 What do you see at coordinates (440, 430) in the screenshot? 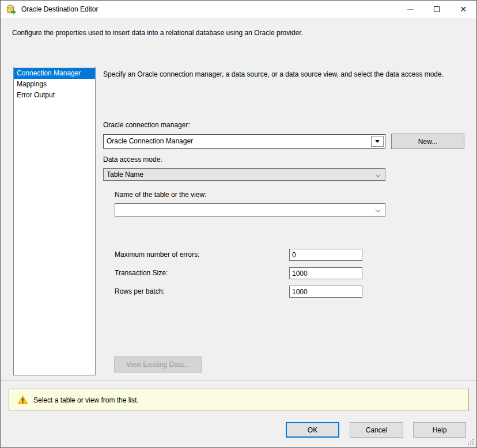
I see `help-button: Help` at bounding box center [440, 430].